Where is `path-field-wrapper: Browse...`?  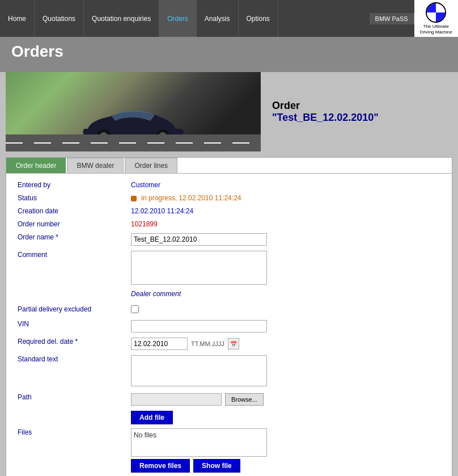 path-field-wrapper: Browse... is located at coordinates (286, 398).